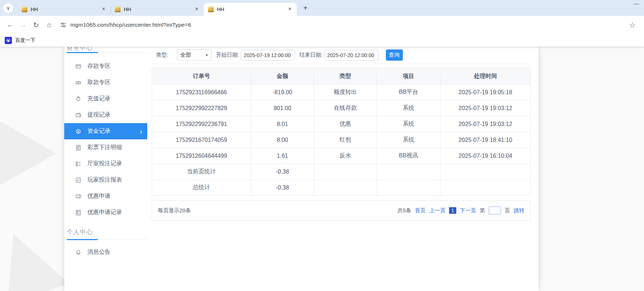 The width and height of the screenshot is (644, 291). Describe the element at coordinates (394, 55) in the screenshot. I see `search-button: 查询` at that location.